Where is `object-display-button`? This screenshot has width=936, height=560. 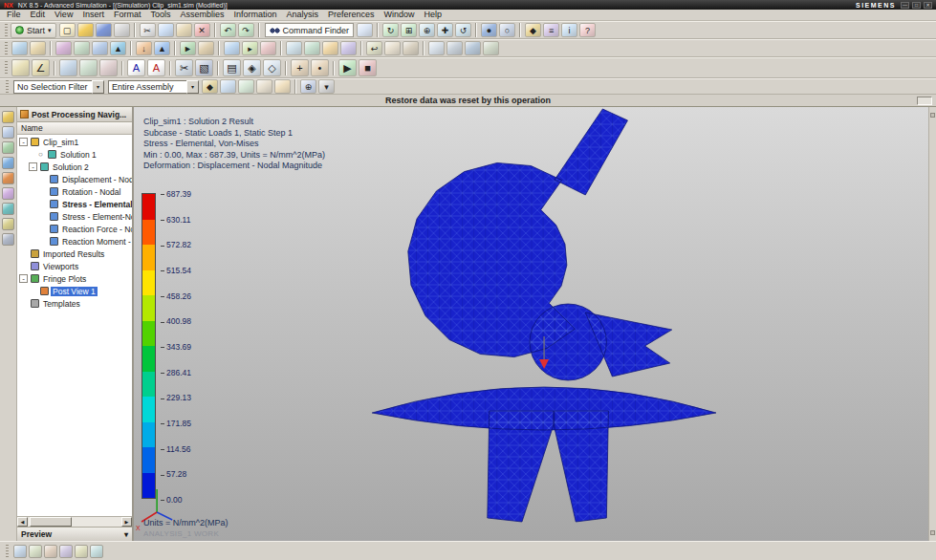 object-display-button is located at coordinates (69, 68).